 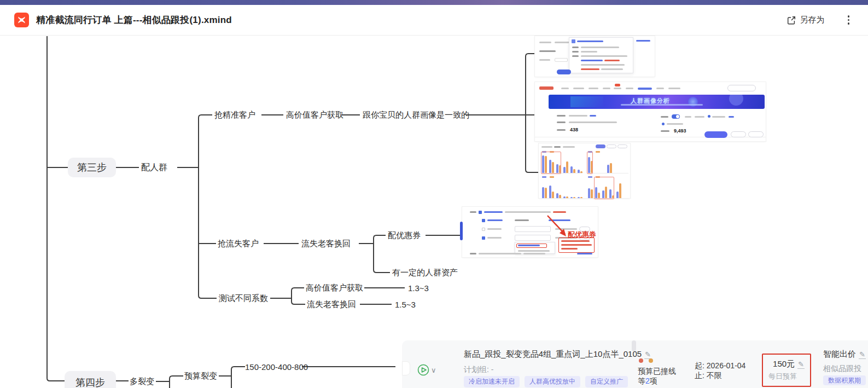 What do you see at coordinates (716, 135) in the screenshot?
I see `primary-button-placeholder` at bounding box center [716, 135].